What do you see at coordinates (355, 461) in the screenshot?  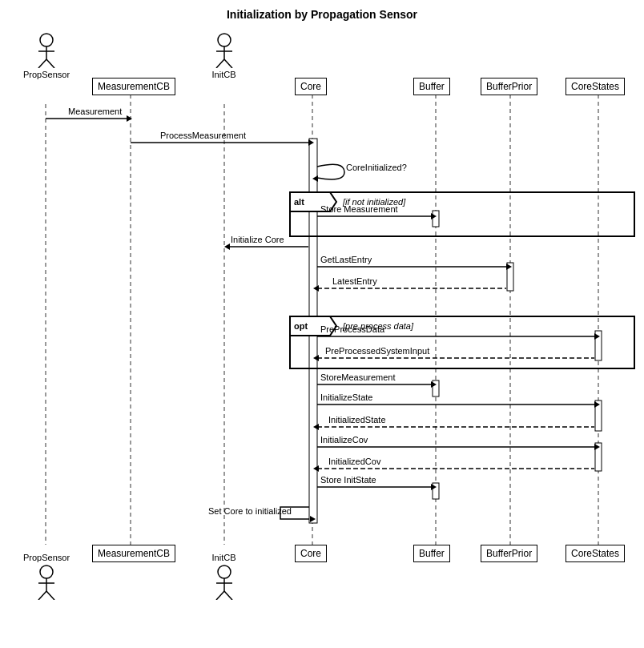 I see `svg-text: InitializedCov` at bounding box center [355, 461].